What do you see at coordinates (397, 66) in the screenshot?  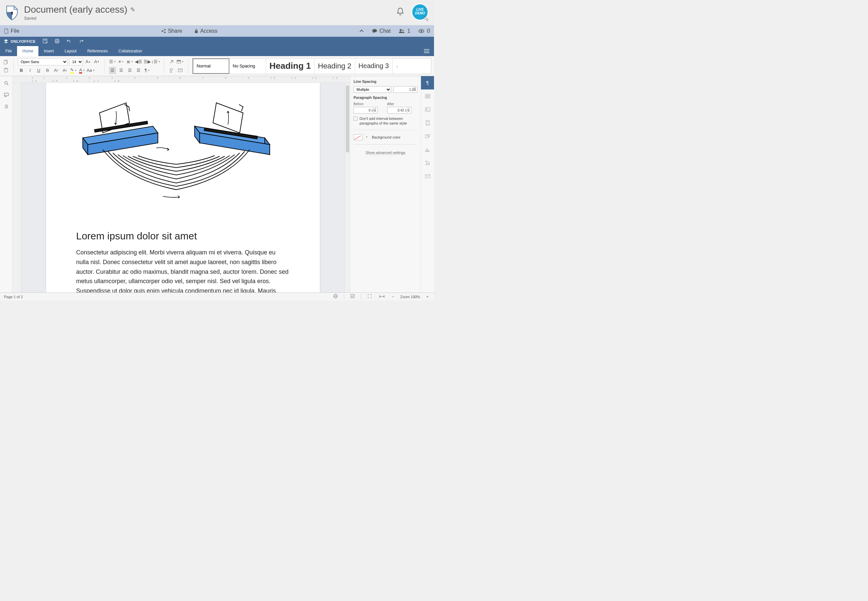 I see `styles-more-button: ⌄` at bounding box center [397, 66].